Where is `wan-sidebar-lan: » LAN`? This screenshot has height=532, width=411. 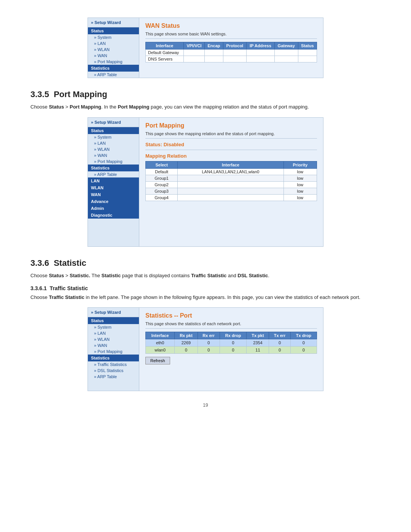
wan-sidebar-lan: » LAN is located at coordinates (113, 43).